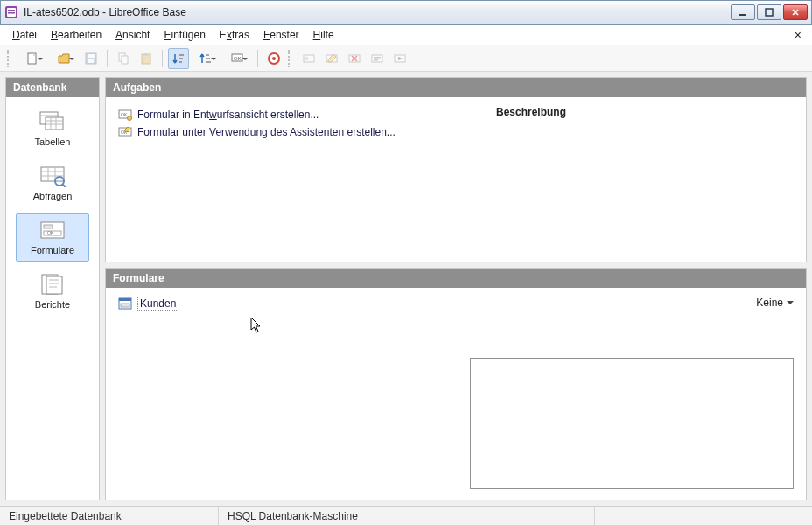 The width and height of the screenshot is (812, 525). I want to click on toolbar-handle, so click(9, 59).